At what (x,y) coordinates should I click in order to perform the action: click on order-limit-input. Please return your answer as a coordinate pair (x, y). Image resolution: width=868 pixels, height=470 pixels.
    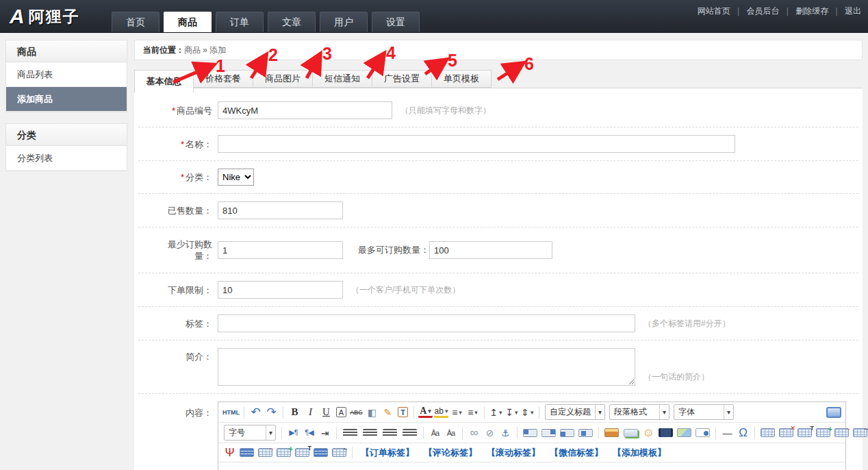
    Looking at the image, I should click on (281, 290).